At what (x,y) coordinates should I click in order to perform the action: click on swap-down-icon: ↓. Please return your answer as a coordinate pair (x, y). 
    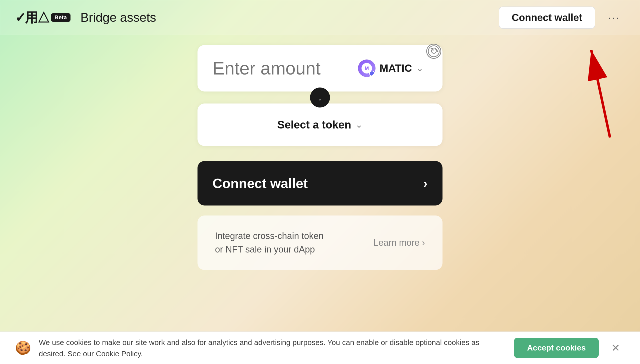
    Looking at the image, I should click on (320, 98).